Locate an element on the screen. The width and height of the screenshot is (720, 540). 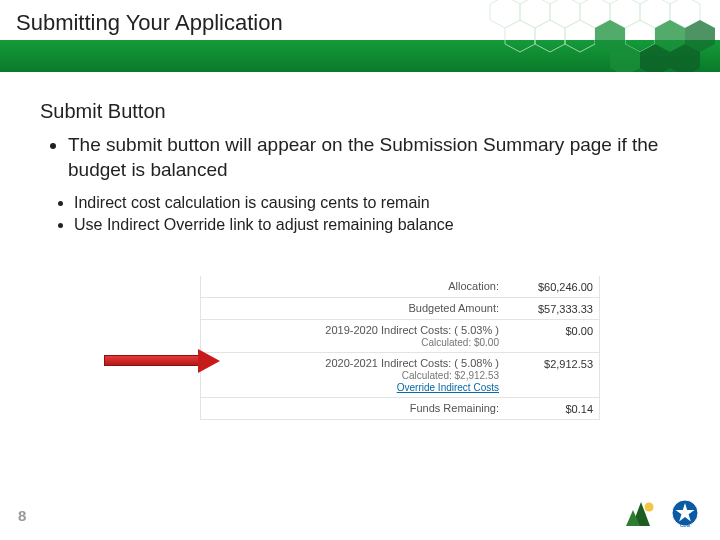
row-value: $0.00 is located at coordinates (553, 330).